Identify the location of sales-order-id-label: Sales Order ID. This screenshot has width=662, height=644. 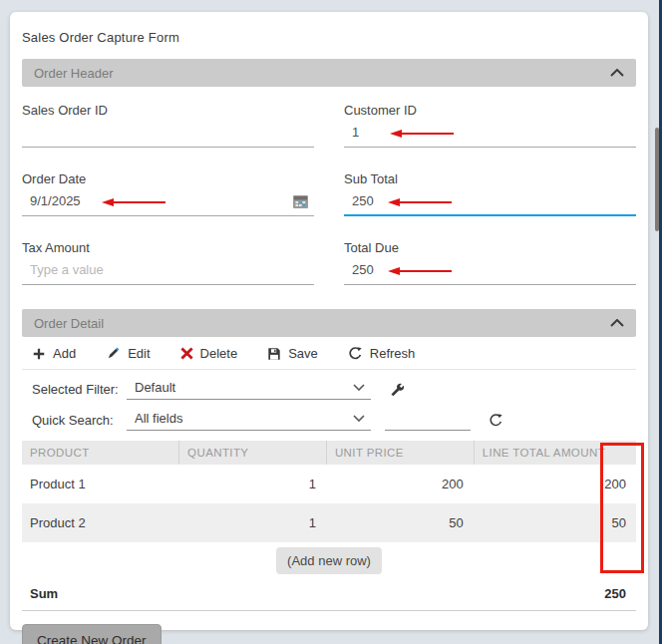
(167, 110).